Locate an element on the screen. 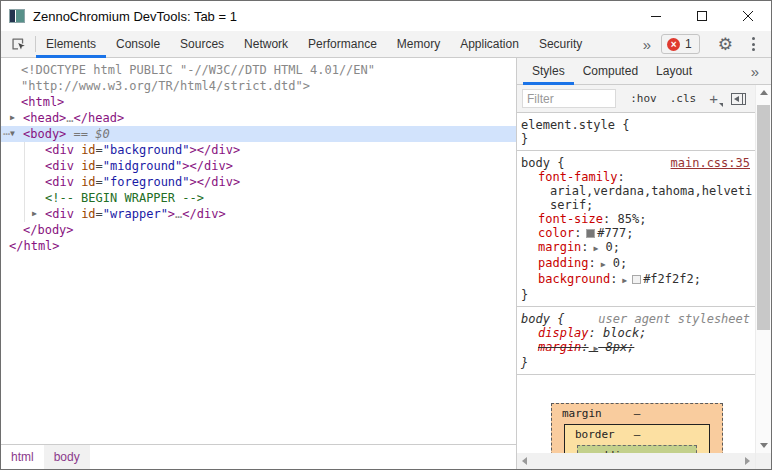 The width and height of the screenshot is (772, 470). collapse-arrow-icon: ▼ is located at coordinates (12, 134).